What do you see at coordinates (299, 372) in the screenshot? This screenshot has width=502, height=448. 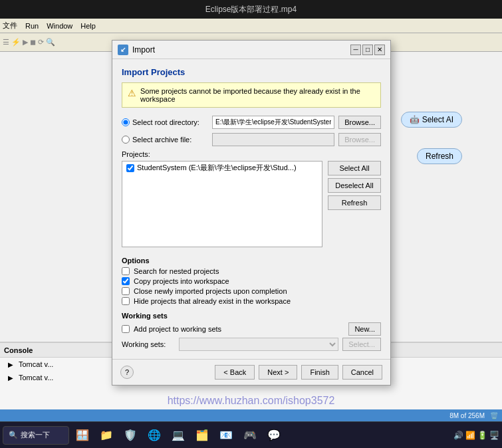 I see `footer-buttons: < Back Next > Finish Cancel` at bounding box center [299, 372].